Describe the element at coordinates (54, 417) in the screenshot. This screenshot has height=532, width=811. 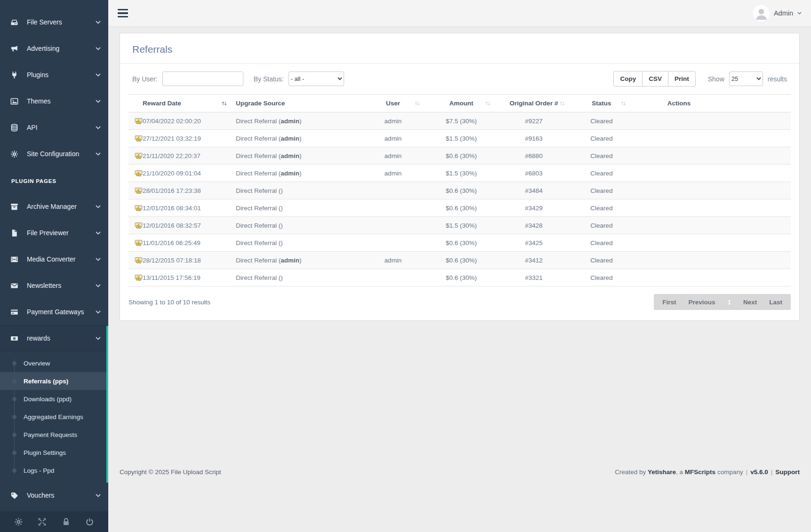
I see `submenu-item: Aggregated Earnings` at that location.